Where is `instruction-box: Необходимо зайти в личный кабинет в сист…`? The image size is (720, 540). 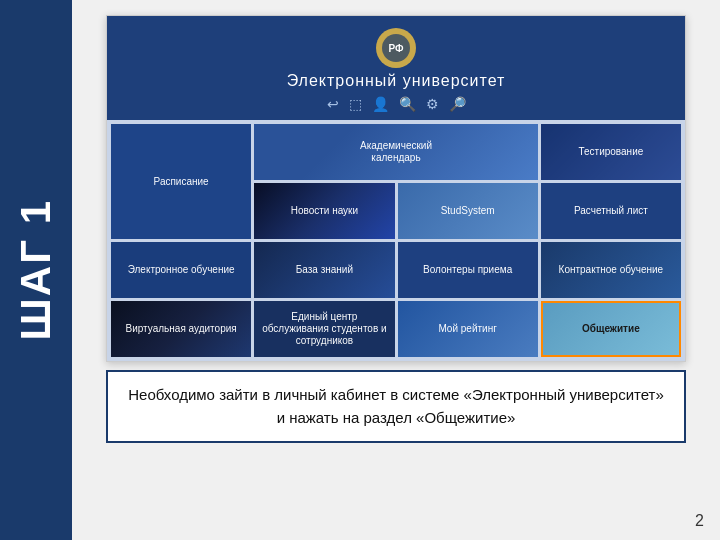
instruction-box: Необходимо зайти в личный кабинет в сист… is located at coordinates (396, 406).